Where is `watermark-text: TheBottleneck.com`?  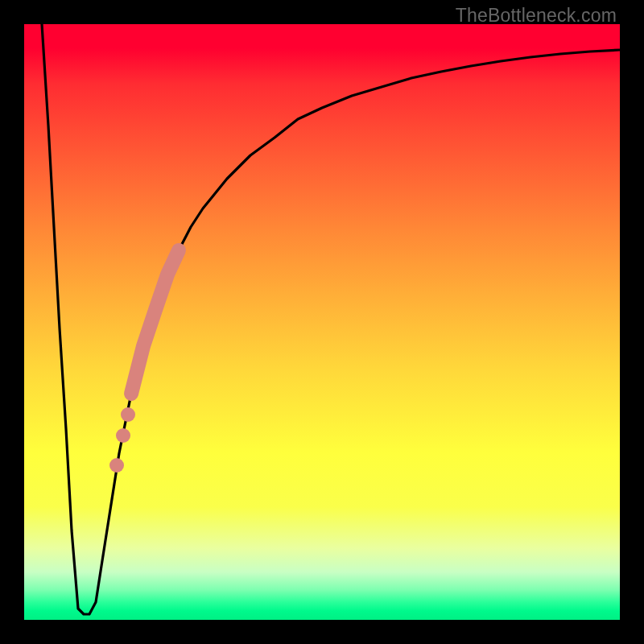
watermark-text: TheBottleneck.com is located at coordinates (536, 16).